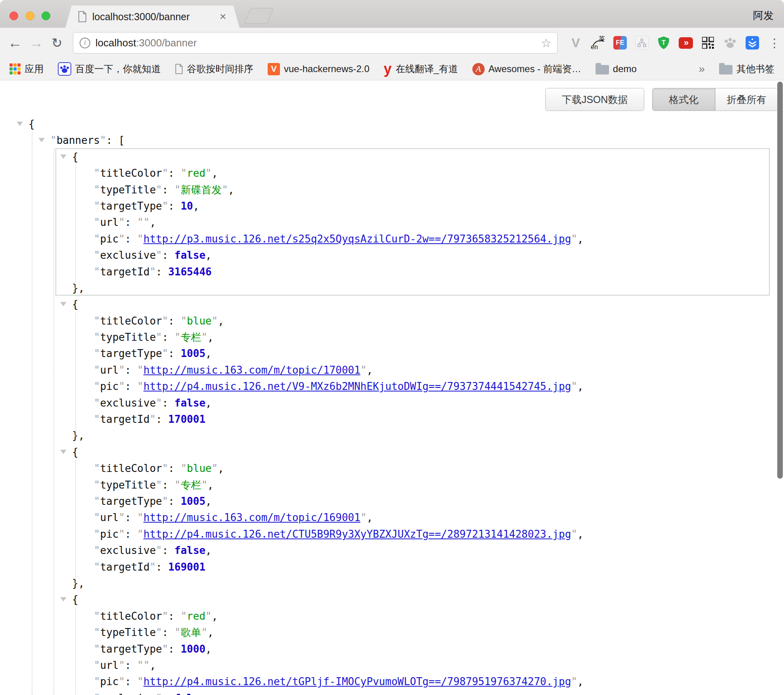 Image resolution: width=784 pixels, height=695 pixels. What do you see at coordinates (223, 17) in the screenshot?
I see `tab-close-icon: ×` at bounding box center [223, 17].